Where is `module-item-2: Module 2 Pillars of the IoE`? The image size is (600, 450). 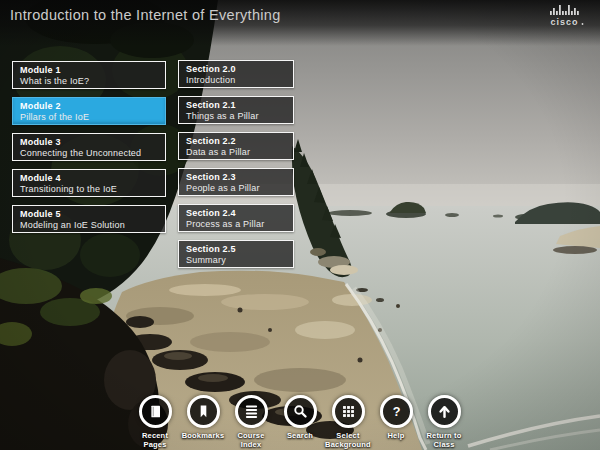 module-item-2: Module 2 Pillars of the IoE is located at coordinates (89, 111).